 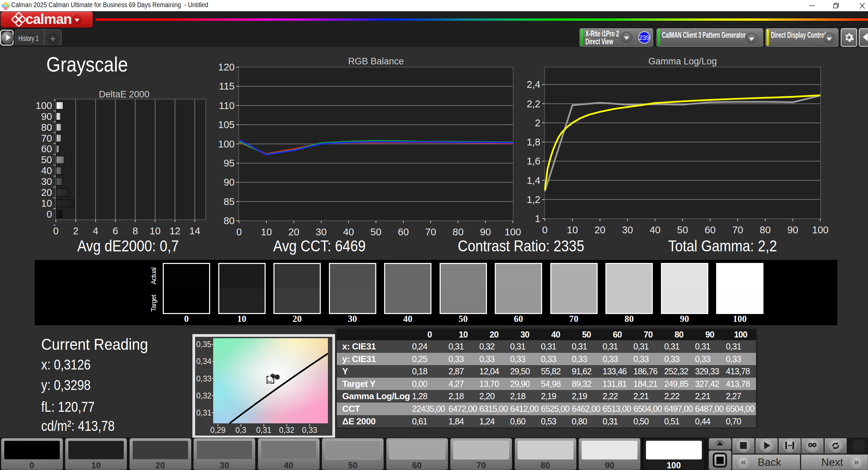 What do you see at coordinates (204, 361) in the screenshot?
I see `svg-text: 0,34` at bounding box center [204, 361].